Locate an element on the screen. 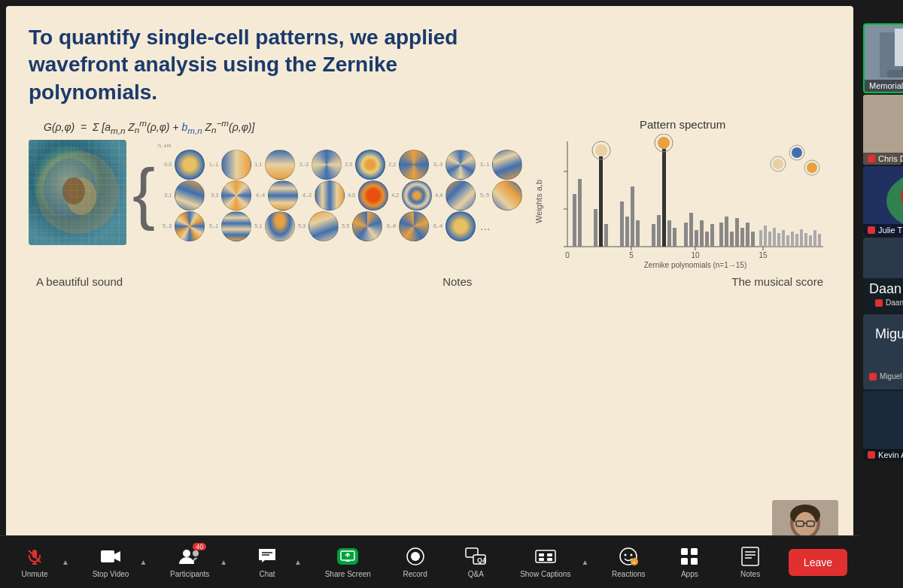 The height and width of the screenshot is (588, 903). reactions-group: + Reactions is located at coordinates (628, 562).